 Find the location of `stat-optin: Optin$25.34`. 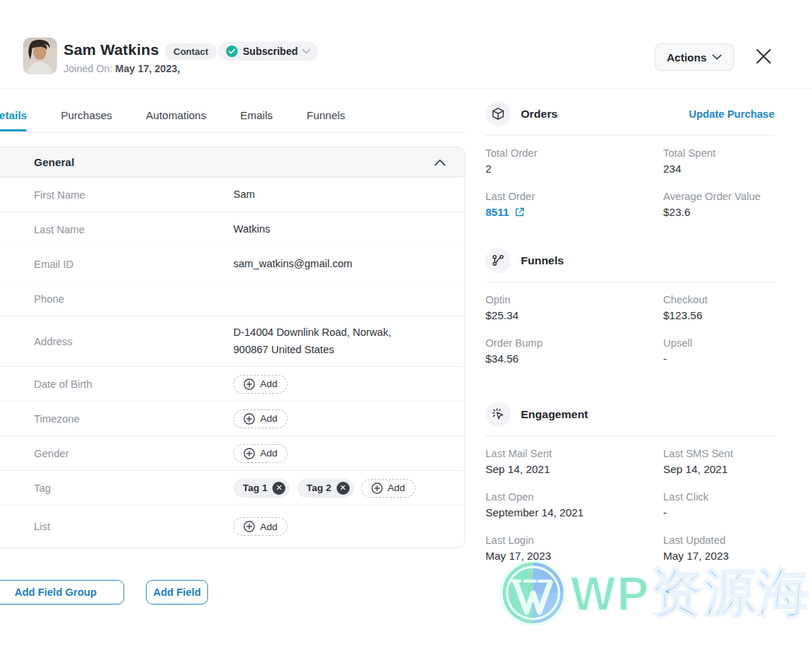

stat-optin: Optin$25.34 is located at coordinates (574, 308).